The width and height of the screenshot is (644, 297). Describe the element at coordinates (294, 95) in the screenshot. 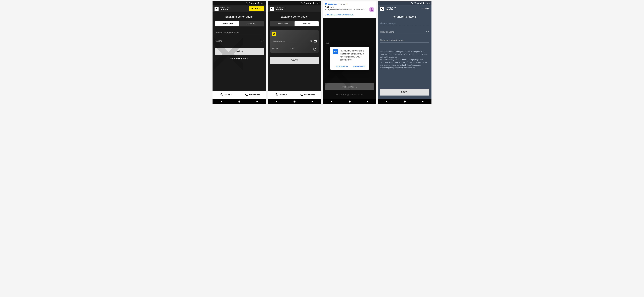

I see `bottom-bar: АДРЕСА ПОДДЕРЖКА` at that location.